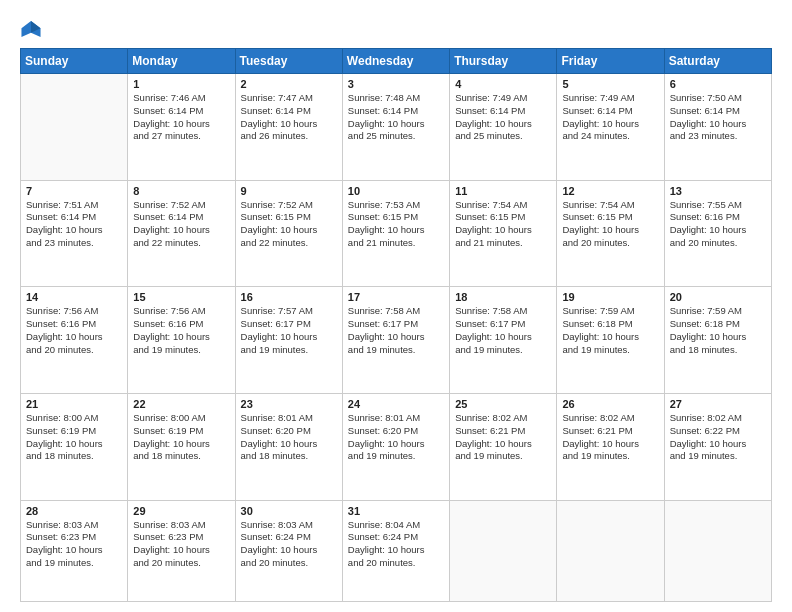 The image size is (792, 612). I want to click on calendar-day-cell: 1Sunrise: 7:46 AM Sunset: 6:14 PM Daylig…, so click(182, 128).